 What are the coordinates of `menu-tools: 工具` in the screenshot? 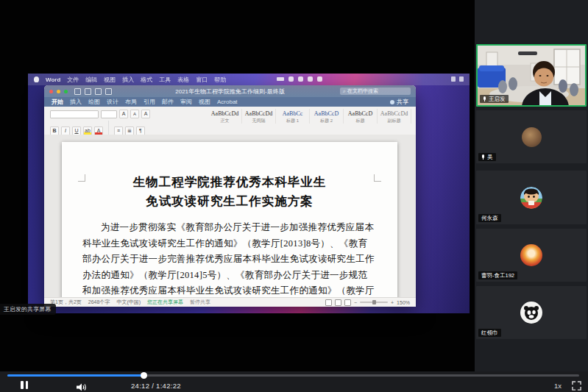 It's located at (165, 79).